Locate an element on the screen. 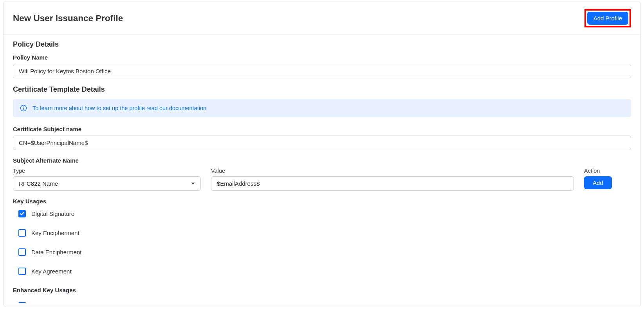  san-action-col: Action Add is located at coordinates (608, 179).